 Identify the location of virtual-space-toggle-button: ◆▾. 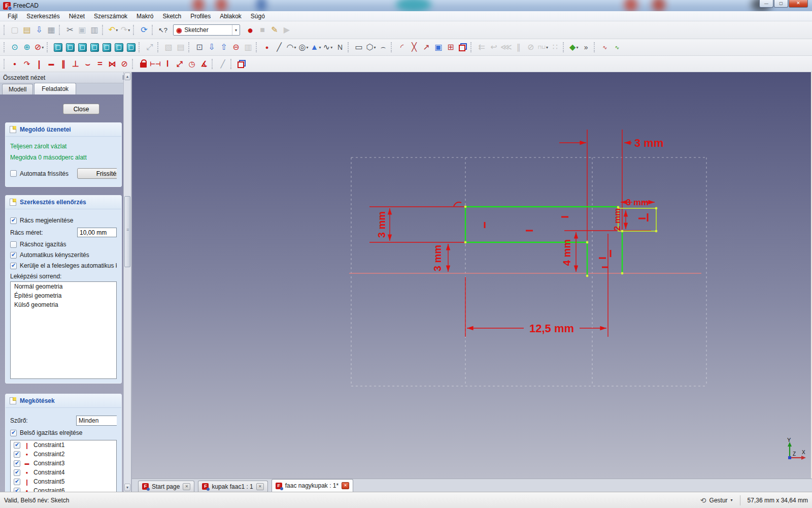
(574, 47).